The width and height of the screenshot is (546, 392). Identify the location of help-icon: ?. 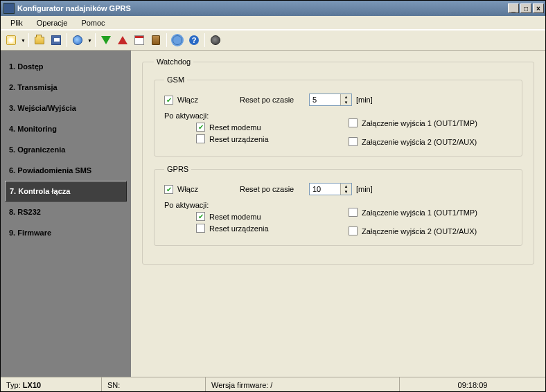
(194, 40).